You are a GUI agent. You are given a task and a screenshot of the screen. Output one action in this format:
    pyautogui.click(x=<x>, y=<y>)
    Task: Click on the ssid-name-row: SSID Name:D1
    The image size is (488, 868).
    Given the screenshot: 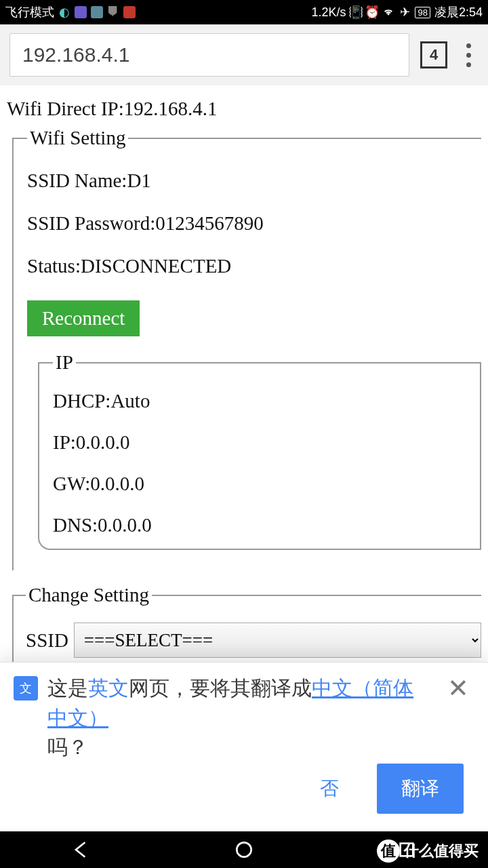 What is the action you would take?
    pyautogui.click(x=254, y=180)
    